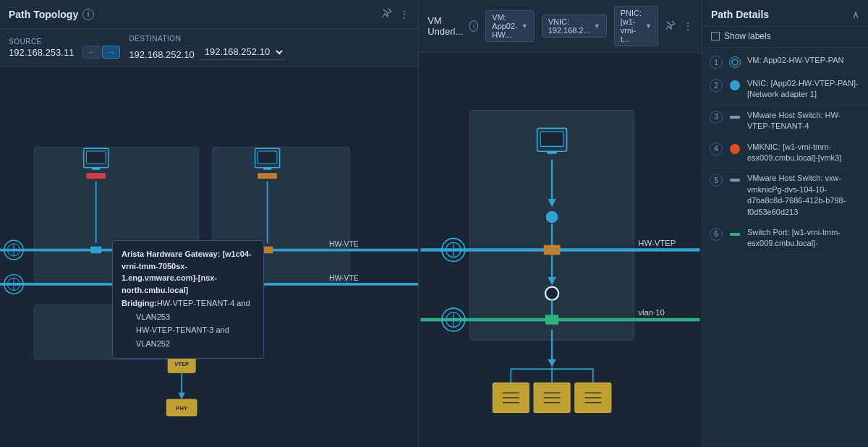 The width and height of the screenshot is (868, 447). I want to click on svg-text: PHY, so click(182, 408).